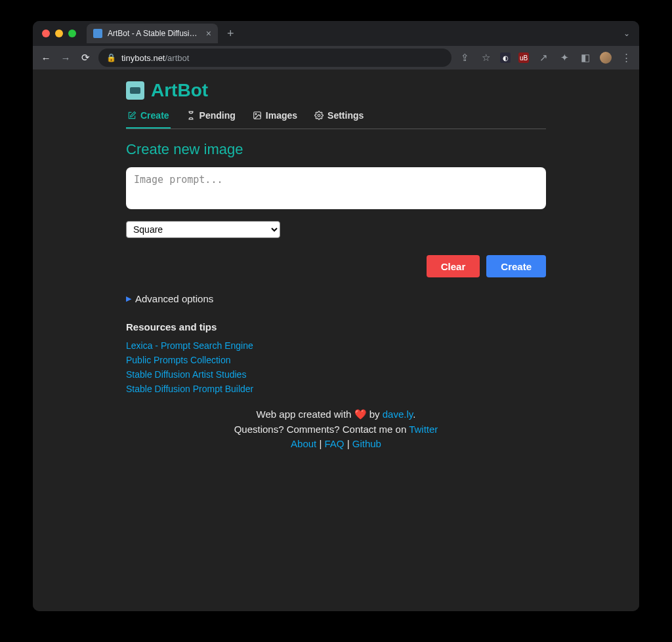 This screenshot has width=672, height=642. Describe the element at coordinates (336, 430) in the screenshot. I see `footer-line-2: Questions? Comments? Contact me on Twitt…` at that location.